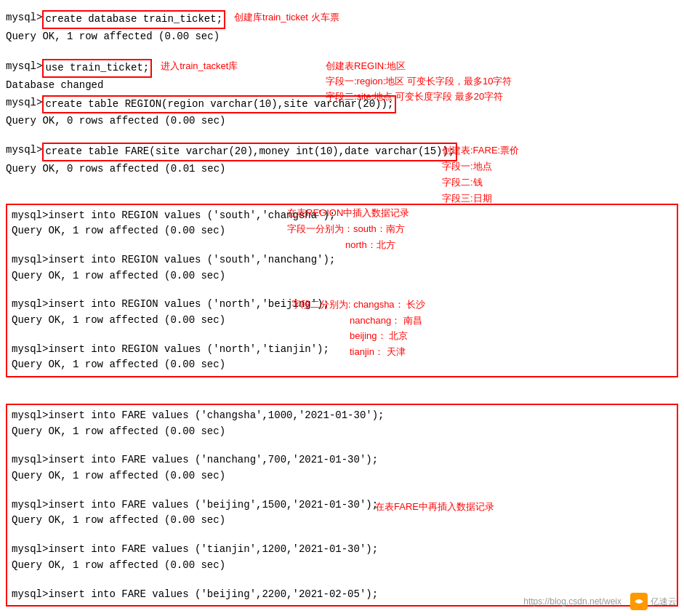 The width and height of the screenshot is (684, 616). What do you see at coordinates (24, 18) in the screenshot?
I see `prompt-1: mysql>` at bounding box center [24, 18].